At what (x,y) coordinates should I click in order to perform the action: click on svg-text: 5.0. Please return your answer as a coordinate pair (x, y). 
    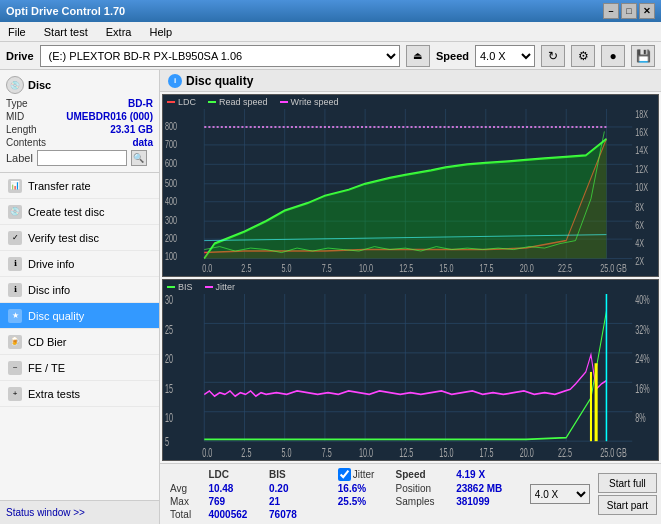
    Looking at the image, I should click on (287, 268).